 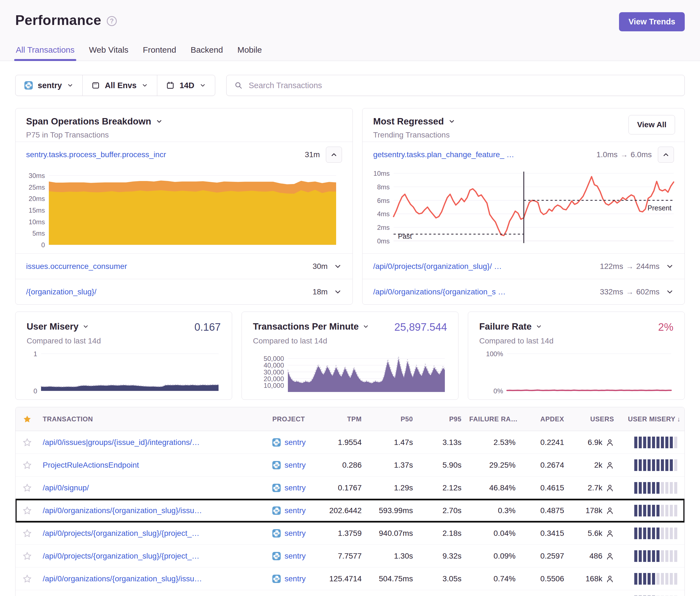 I want to click on svg-text: 10,000, so click(x=274, y=386).